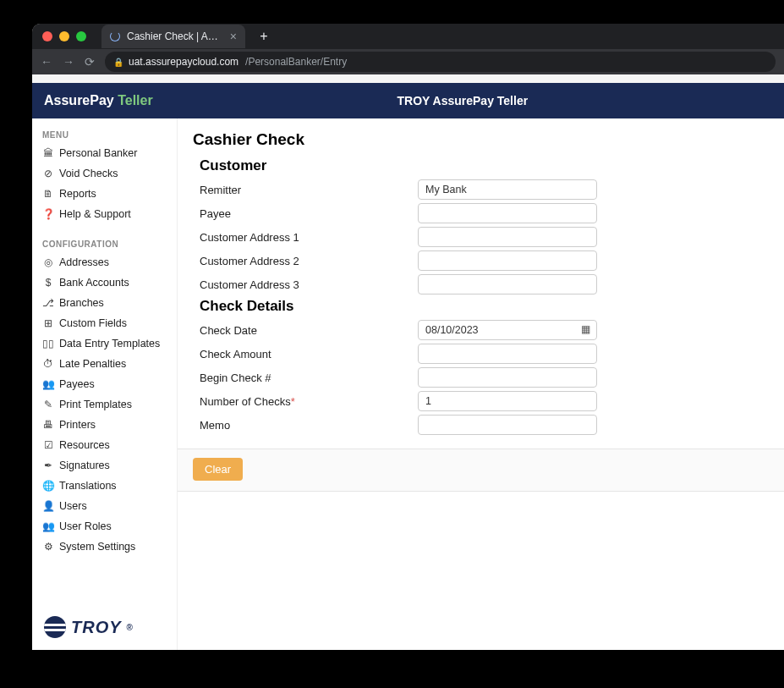 This screenshot has height=688, width=784. I want to click on row-checkdate: Check Date ▦, so click(480, 330).